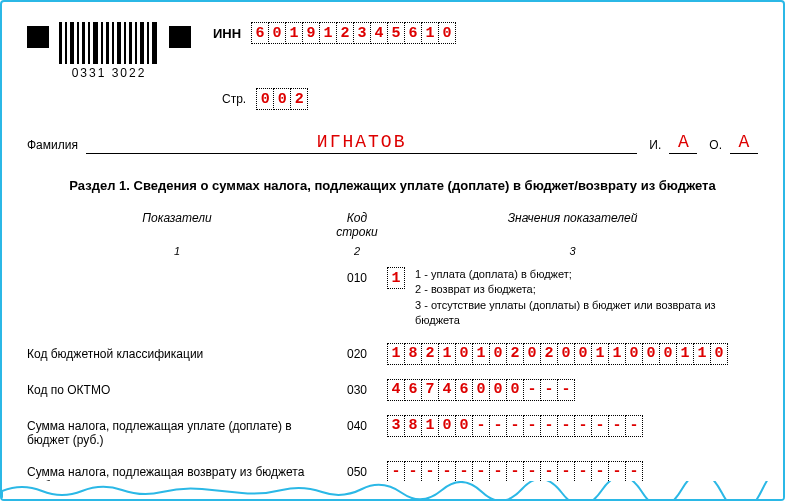 The width and height of the screenshot is (785, 501). What do you see at coordinates (109, 73) in the screenshot?
I see `barcode-number: 0331 3022` at bounding box center [109, 73].